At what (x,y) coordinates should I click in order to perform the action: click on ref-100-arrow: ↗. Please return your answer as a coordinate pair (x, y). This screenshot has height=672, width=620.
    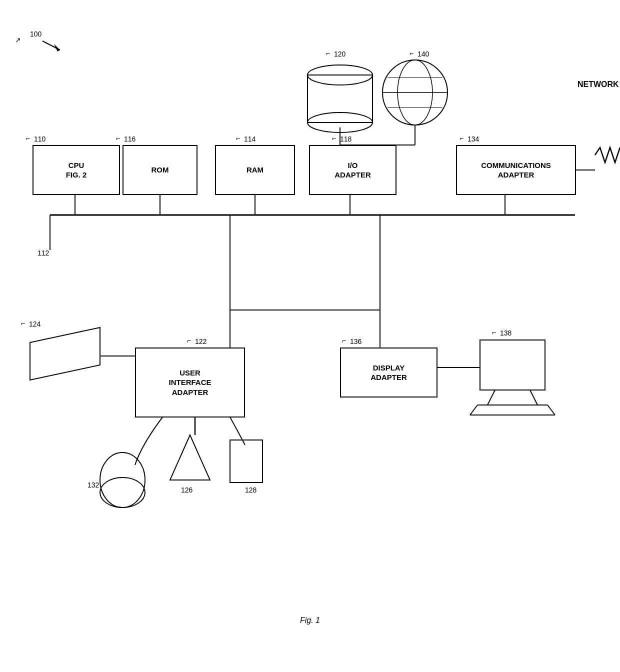
    Looking at the image, I should click on (18, 40).